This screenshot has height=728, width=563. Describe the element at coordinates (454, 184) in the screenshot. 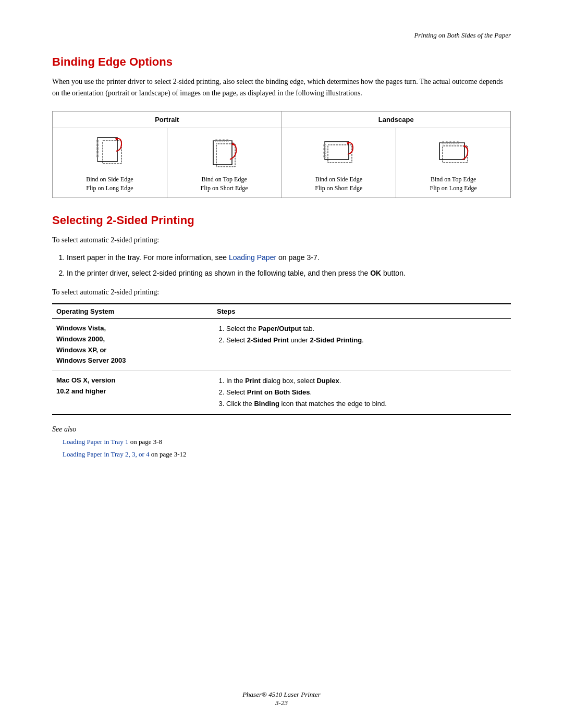

I see `binding-label-landscape-top: Bind on Top Edge Flip on Long Edge` at that location.